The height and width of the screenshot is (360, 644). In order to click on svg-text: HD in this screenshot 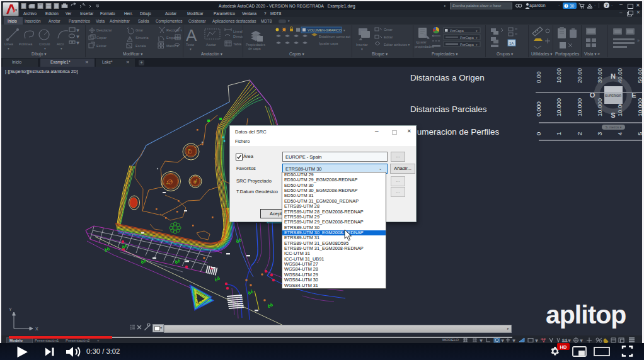, I will do `click(563, 347)`.